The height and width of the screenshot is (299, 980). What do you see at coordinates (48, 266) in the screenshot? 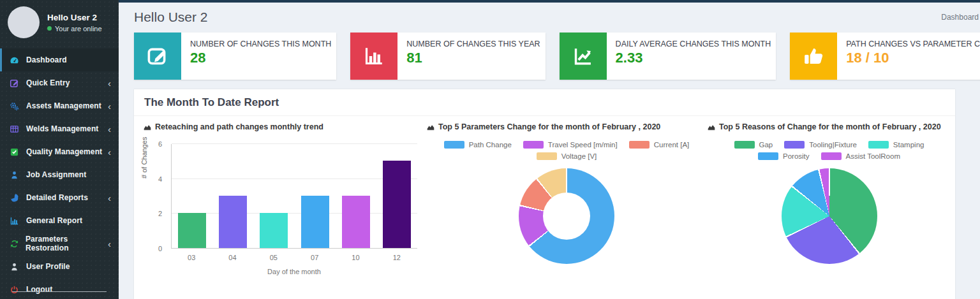
I see `sidebar-item-label: User Profile` at bounding box center [48, 266].